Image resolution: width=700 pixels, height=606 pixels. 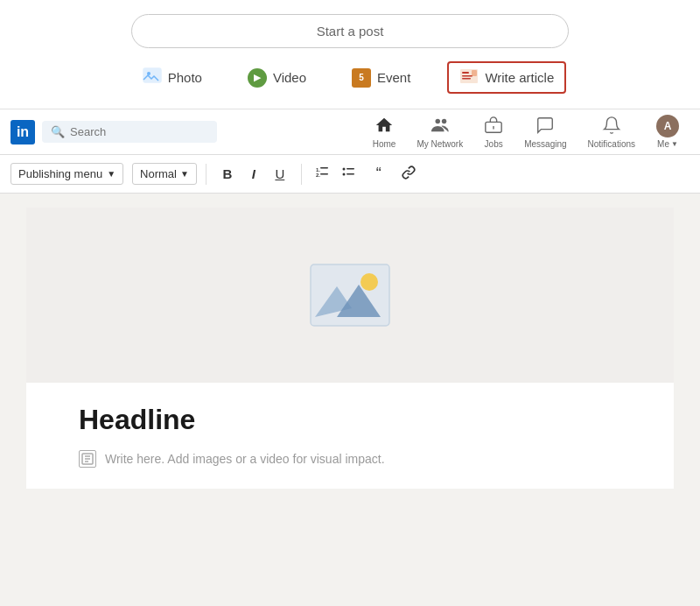 What do you see at coordinates (111, 173) in the screenshot?
I see `publishing-menu-chevron-icon: ▼` at bounding box center [111, 173].